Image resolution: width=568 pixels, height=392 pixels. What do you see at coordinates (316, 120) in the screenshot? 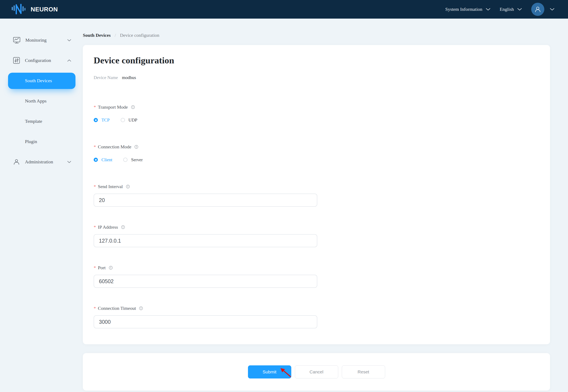
I see `transport-mode-options: TCP UDP` at bounding box center [316, 120].